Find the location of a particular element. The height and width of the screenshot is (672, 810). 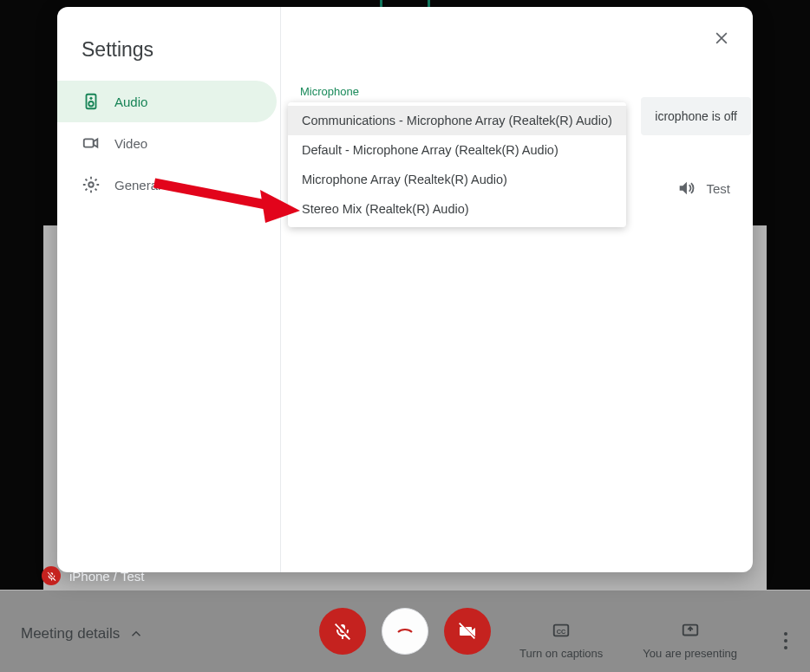

mic-option-array: Microphone Array (Realtek(R) Audio) is located at coordinates (457, 179).